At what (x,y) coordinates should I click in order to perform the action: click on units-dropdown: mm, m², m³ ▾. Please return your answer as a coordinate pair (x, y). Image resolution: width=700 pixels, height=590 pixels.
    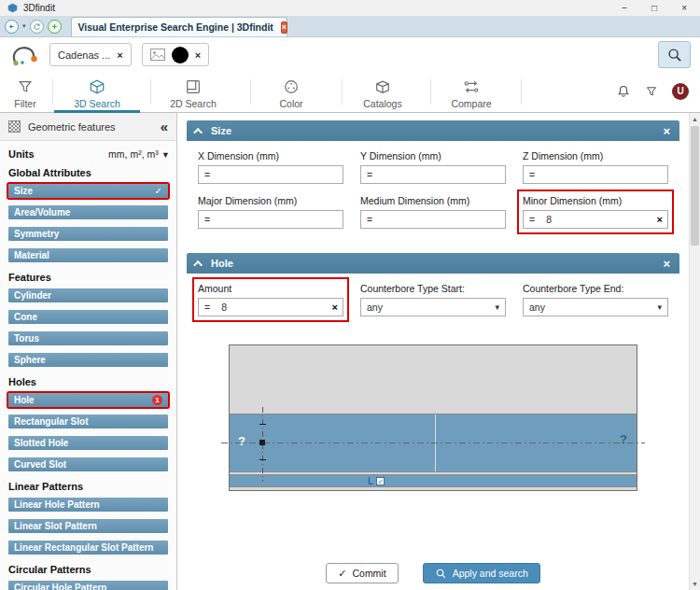
    Looking at the image, I should click on (138, 154).